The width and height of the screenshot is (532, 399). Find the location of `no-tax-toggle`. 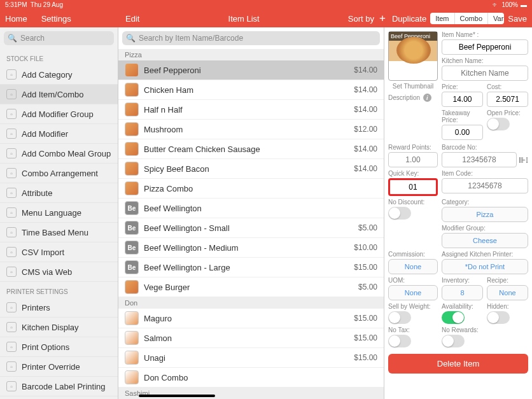

no-tax-toggle is located at coordinates (400, 341).